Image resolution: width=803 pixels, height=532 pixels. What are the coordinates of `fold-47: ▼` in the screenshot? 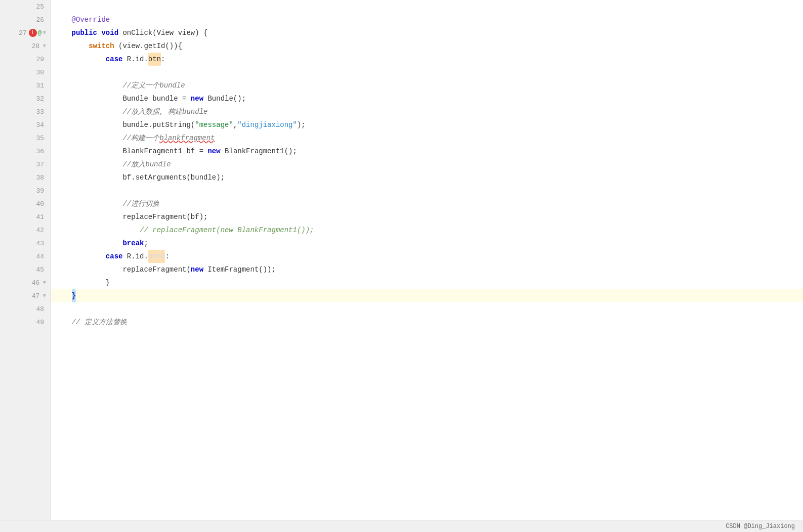 It's located at (45, 296).